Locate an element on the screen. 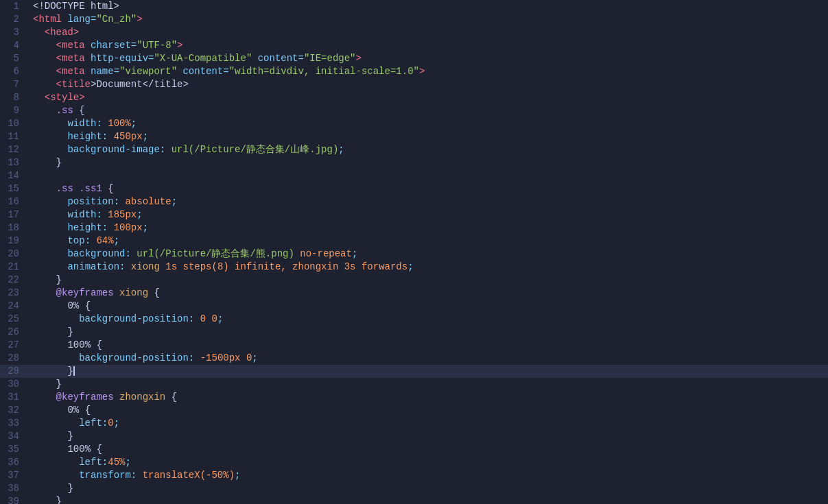  line-content: animation: xiong 1s steps(8) infinite, z… is located at coordinates (428, 267).